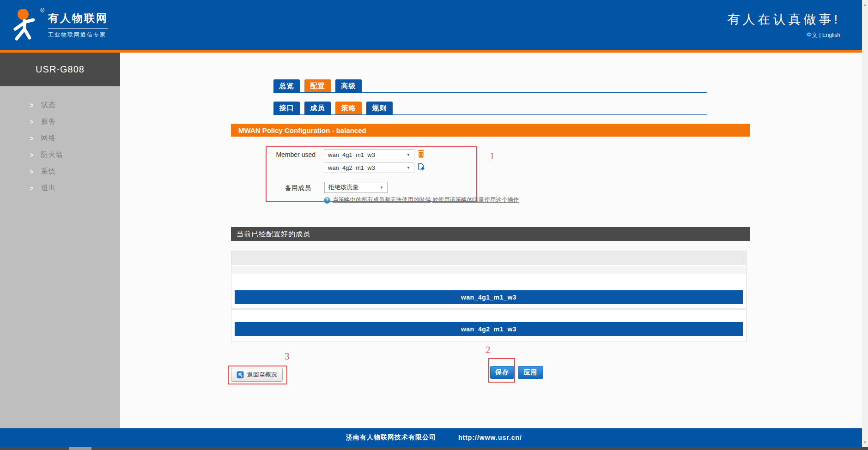 The image size is (868, 450). What do you see at coordinates (491, 234) in the screenshot?
I see `members-section-title: 当前已经配置好的成员` at bounding box center [491, 234].